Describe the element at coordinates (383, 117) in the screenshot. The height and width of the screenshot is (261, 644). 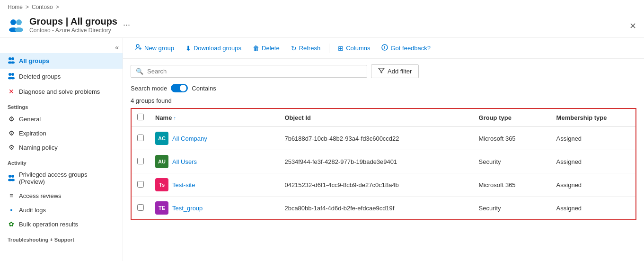
I see `table-header-row: Name ↑ Object Id Group type` at that location.